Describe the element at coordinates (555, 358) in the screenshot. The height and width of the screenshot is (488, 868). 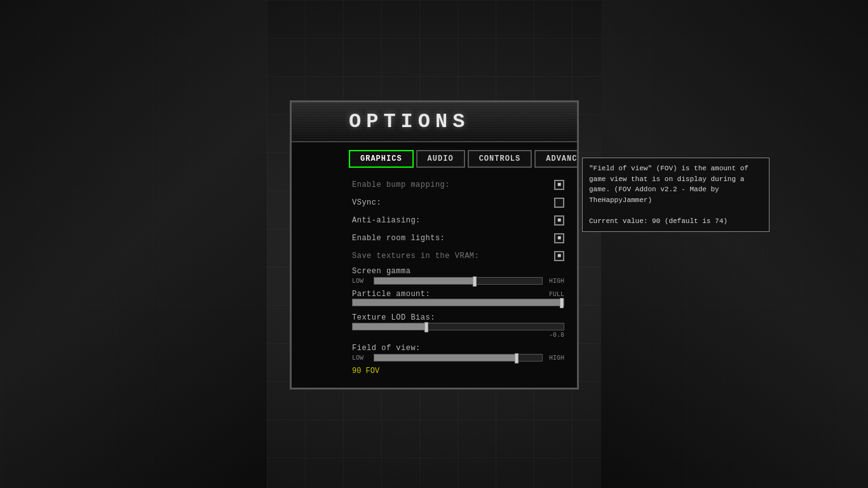
I see `fov-high-label: HIGH` at that location.